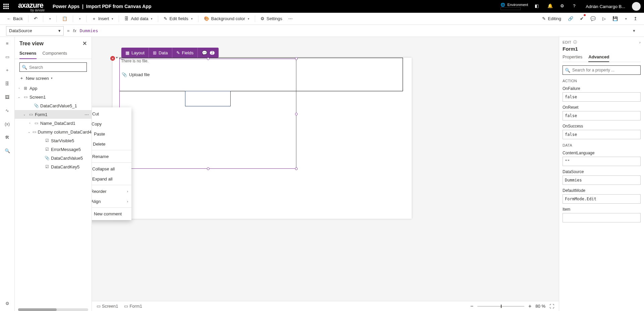  What do you see at coordinates (65, 19) in the screenshot?
I see `paste-button: 📋` at bounding box center [65, 19].